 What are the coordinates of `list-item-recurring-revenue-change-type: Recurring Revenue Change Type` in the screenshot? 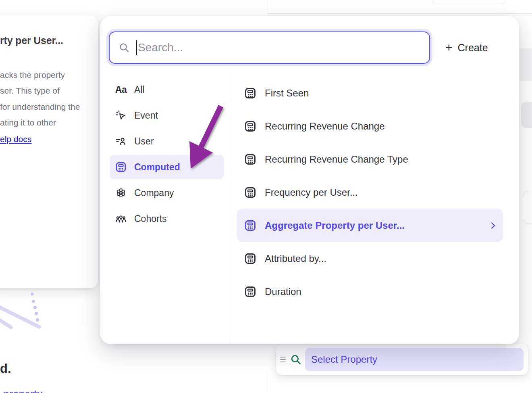 It's located at (370, 159).